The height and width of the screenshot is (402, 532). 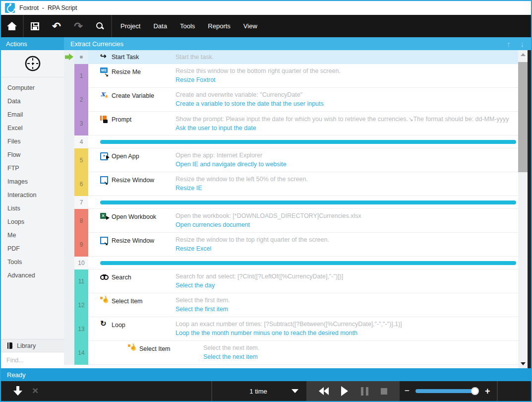 I want to click on sidebar-item-me: Me, so click(x=33, y=235).